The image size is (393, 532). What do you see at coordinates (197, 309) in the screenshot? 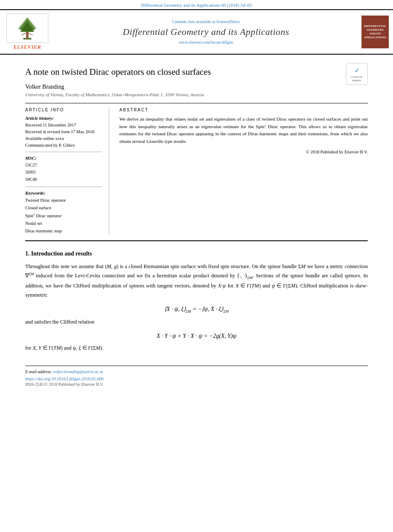
I see `formula-1: ⟨X · ψ, ξ⟩ΣM = −⟨ψ, X · ξ⟩ΣM` at bounding box center [197, 309].